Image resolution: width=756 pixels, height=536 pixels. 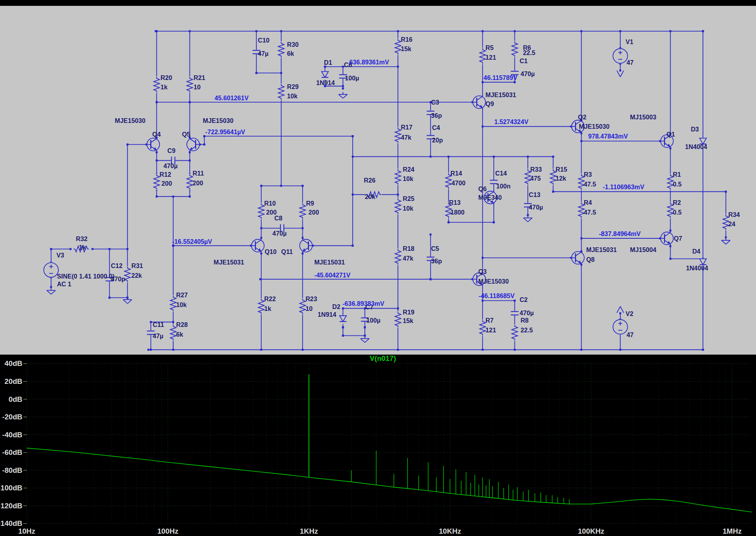 I want to click on resistor-R8, so click(x=515, y=333).